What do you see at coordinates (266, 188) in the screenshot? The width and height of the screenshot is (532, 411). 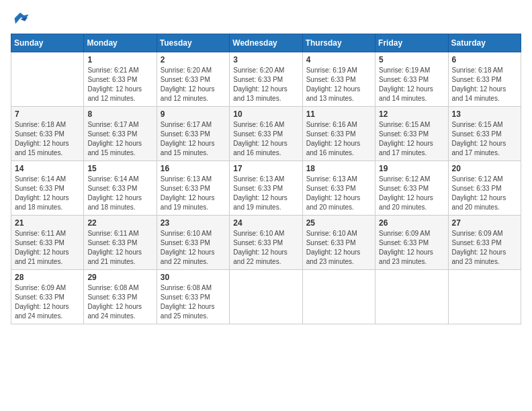 I see `calendar-cell: 17Sunrise: 6:13 AMSunset: 6:33 PMDayligh…` at bounding box center [266, 188].